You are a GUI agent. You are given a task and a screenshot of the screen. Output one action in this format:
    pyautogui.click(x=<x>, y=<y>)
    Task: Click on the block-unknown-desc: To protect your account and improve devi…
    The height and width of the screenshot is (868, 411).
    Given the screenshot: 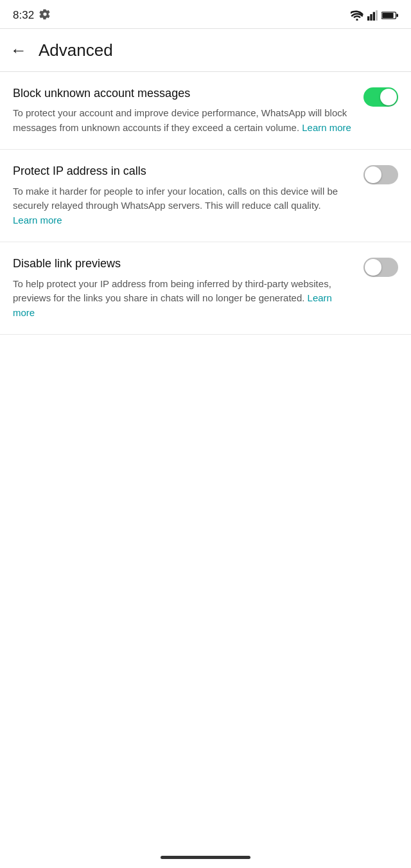 What is the action you would take?
    pyautogui.click(x=183, y=121)
    